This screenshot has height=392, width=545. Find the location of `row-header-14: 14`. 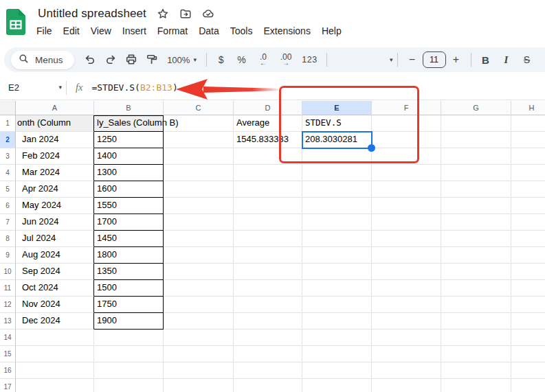

row-header-14: 14 is located at coordinates (8, 338).